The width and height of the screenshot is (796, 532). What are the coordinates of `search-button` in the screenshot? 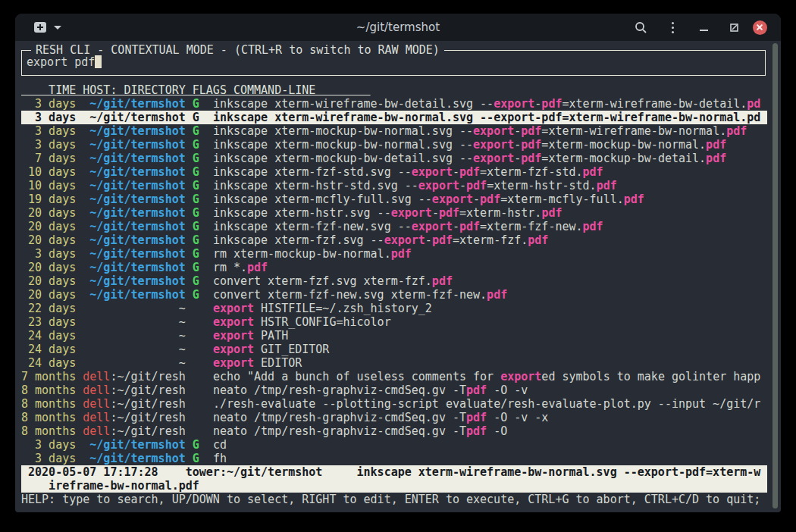 It's located at (641, 27).